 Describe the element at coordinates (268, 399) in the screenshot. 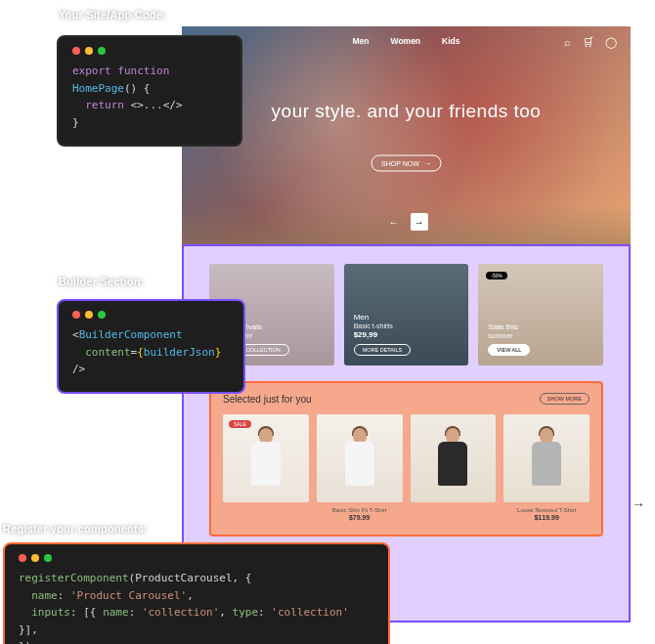

I see `section-title: Selected just for you` at that location.